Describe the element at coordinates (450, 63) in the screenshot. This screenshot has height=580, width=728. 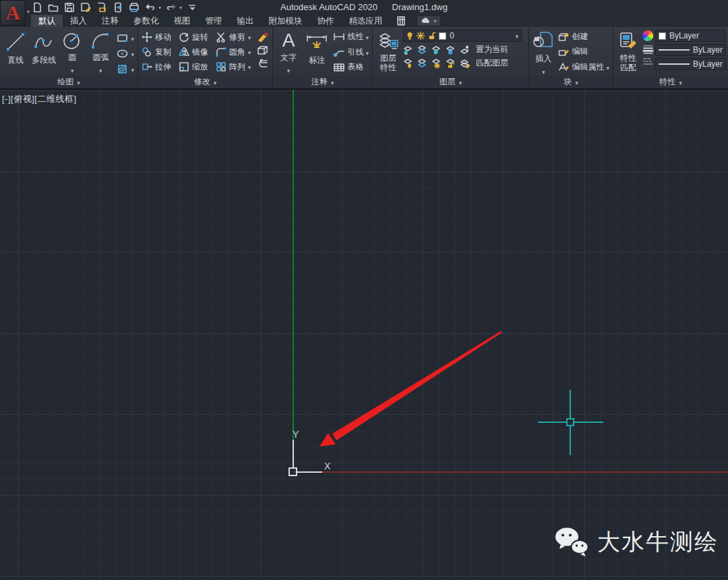
I see `layer-unlock-all-icon` at that location.